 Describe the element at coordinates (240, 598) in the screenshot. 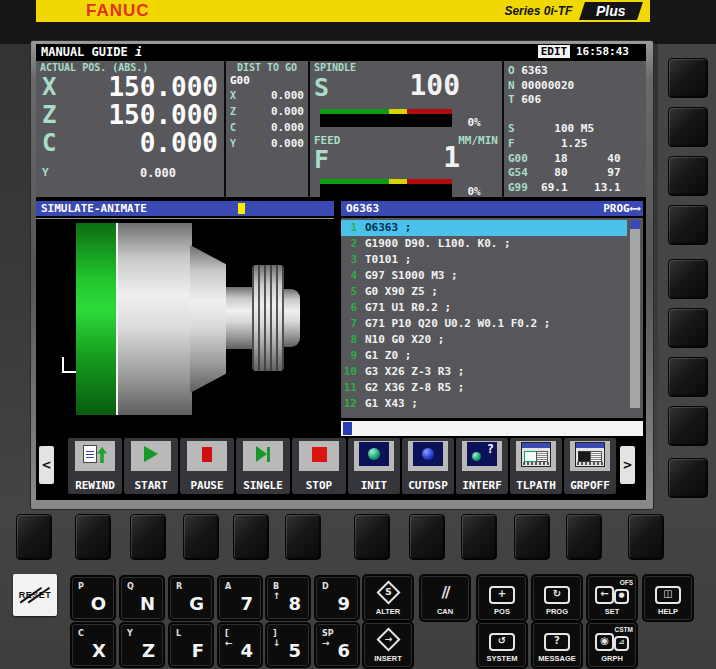

I see `key-7: A7` at that location.